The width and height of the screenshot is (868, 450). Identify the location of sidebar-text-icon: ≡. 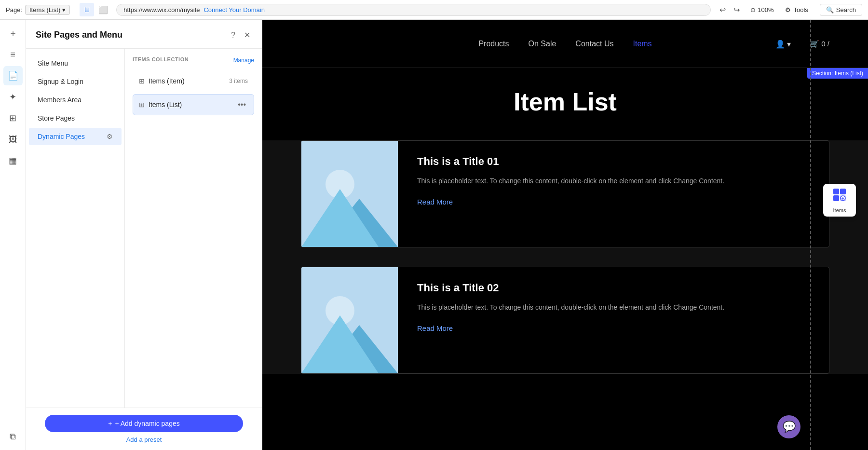
(13, 55).